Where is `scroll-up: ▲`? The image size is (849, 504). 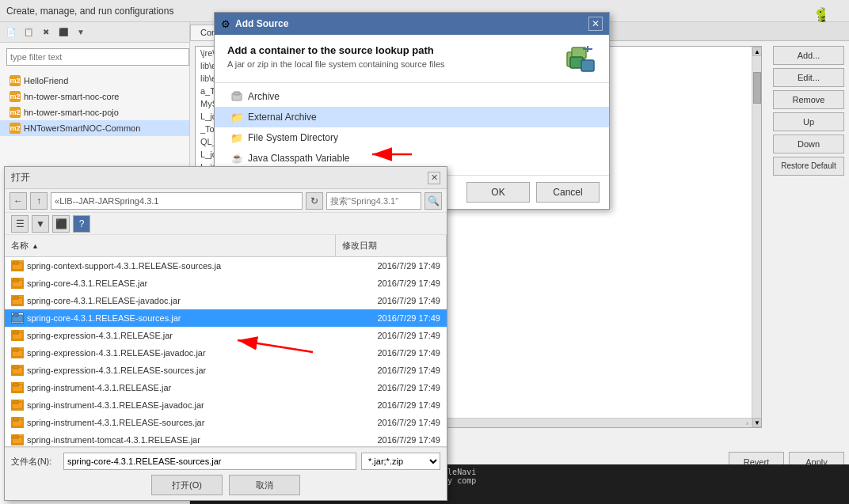 scroll-up: ▲ is located at coordinates (757, 51).